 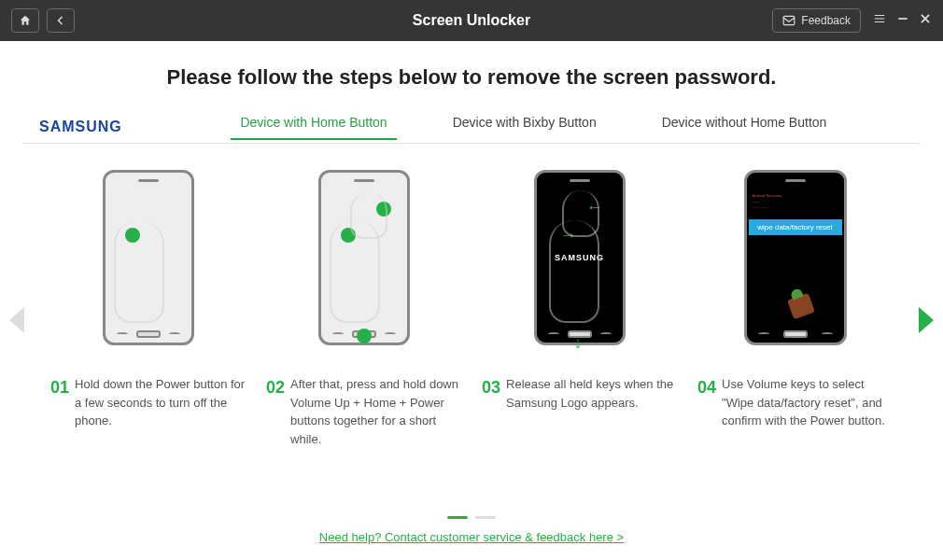 I want to click on step-3-illustration: SAMSUNG ← → ↓, so click(x=580, y=268).